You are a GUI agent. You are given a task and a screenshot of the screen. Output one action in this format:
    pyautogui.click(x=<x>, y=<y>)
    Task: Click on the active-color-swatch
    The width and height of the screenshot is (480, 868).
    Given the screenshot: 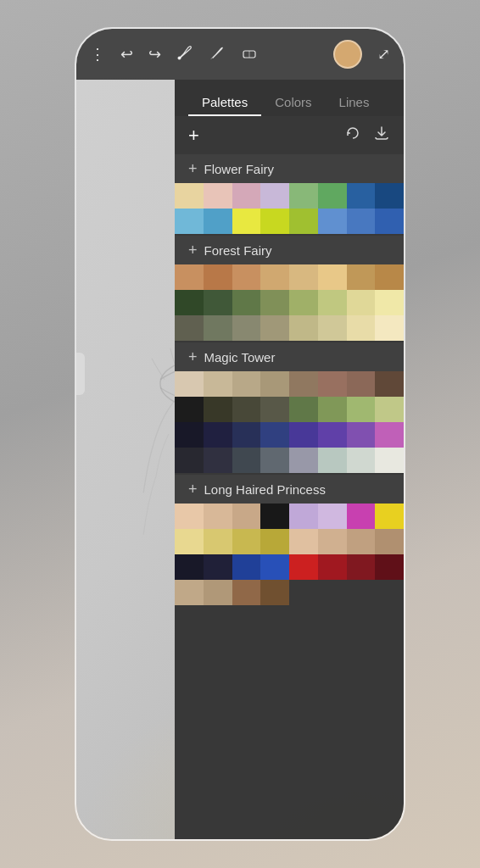 What is the action you would take?
    pyautogui.click(x=348, y=54)
    